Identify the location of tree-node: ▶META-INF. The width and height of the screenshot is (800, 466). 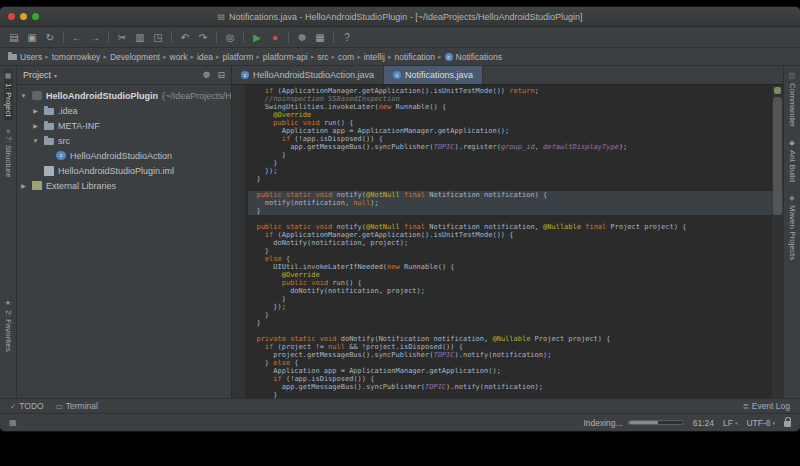
(124, 126).